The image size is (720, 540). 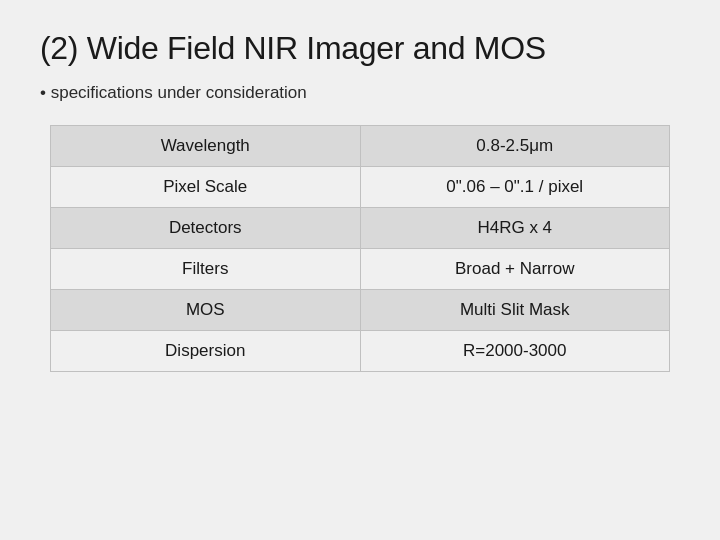 I want to click on row-label: Wavelength, so click(x=206, y=146).